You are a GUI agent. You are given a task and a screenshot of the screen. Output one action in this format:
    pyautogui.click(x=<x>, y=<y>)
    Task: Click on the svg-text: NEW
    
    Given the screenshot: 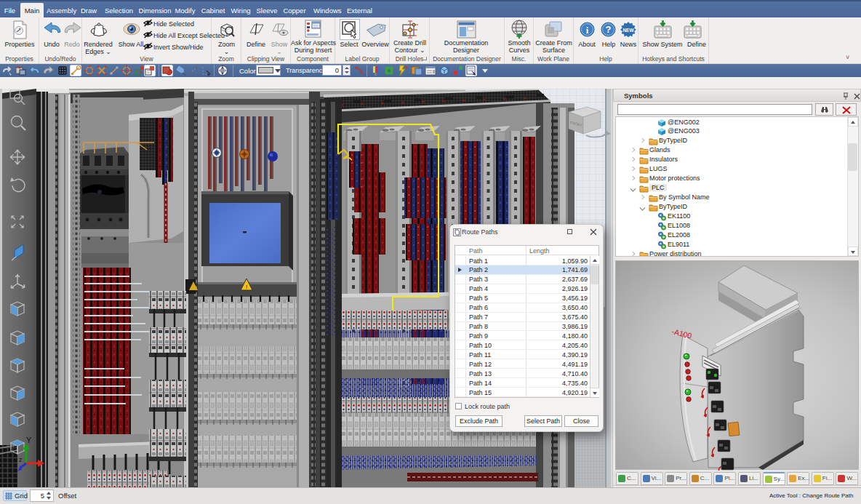 What is the action you would take?
    pyautogui.click(x=628, y=31)
    